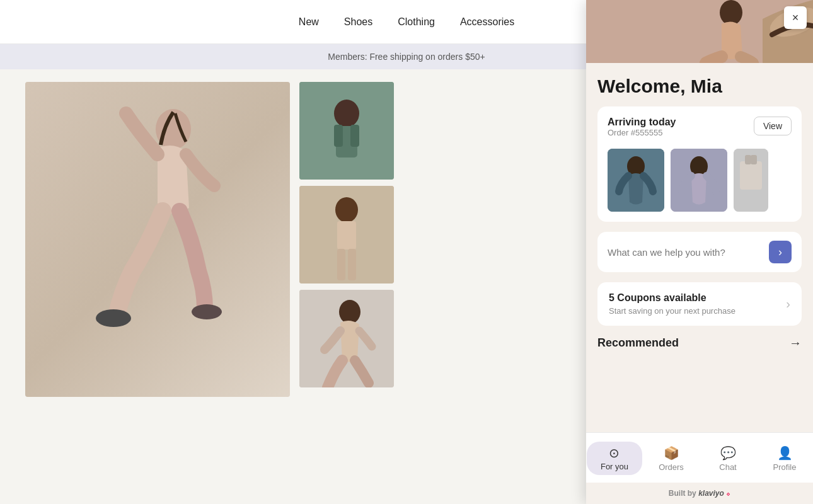  I want to click on nav-link-accessories: Accessories, so click(487, 22).